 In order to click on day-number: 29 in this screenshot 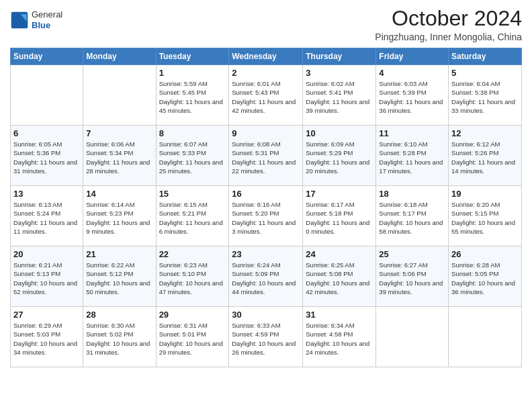, I will do `click(193, 314)`.